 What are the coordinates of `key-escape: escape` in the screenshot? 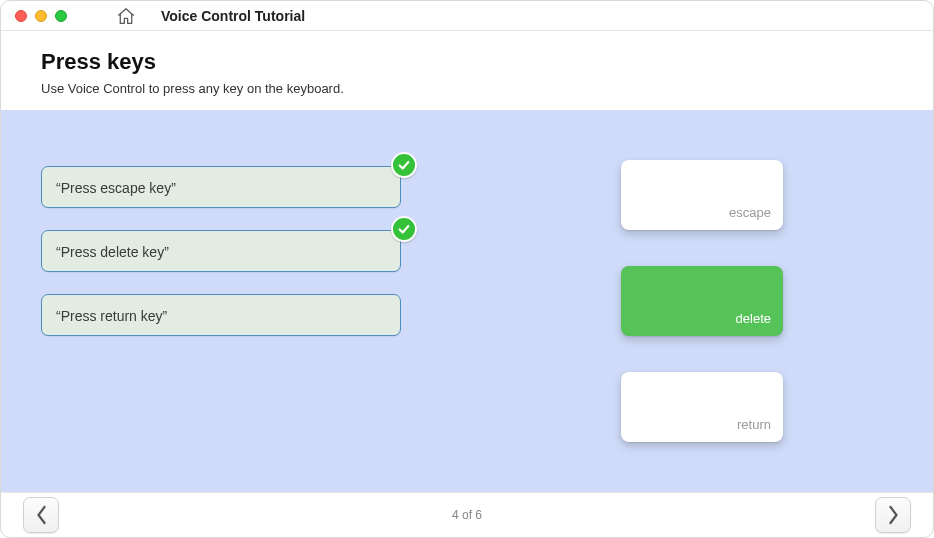 It's located at (702, 195).